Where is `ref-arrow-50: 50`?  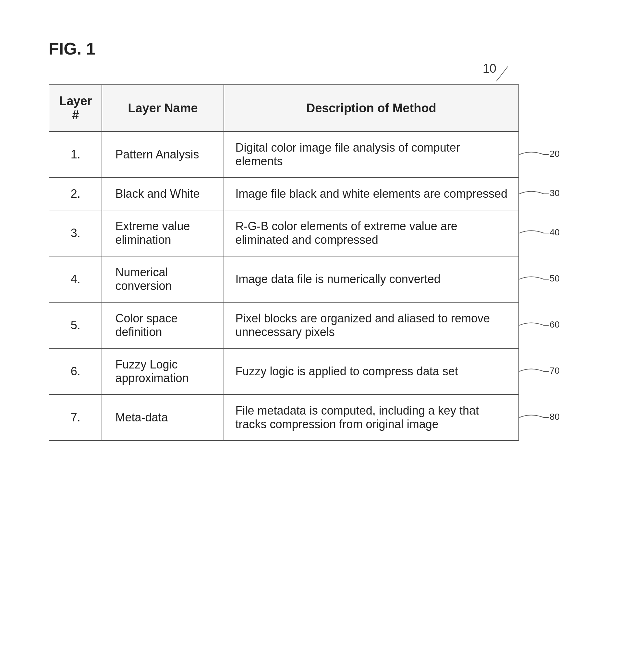
ref-arrow-50: 50 is located at coordinates (539, 279).